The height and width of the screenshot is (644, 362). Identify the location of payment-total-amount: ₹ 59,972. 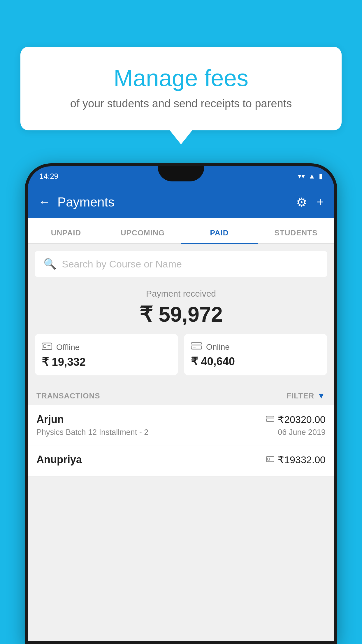
(181, 314).